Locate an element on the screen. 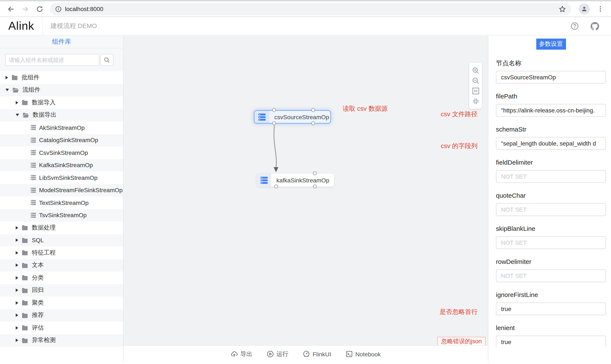 The height and width of the screenshot is (364, 611). run-label: 运行 is located at coordinates (283, 354).